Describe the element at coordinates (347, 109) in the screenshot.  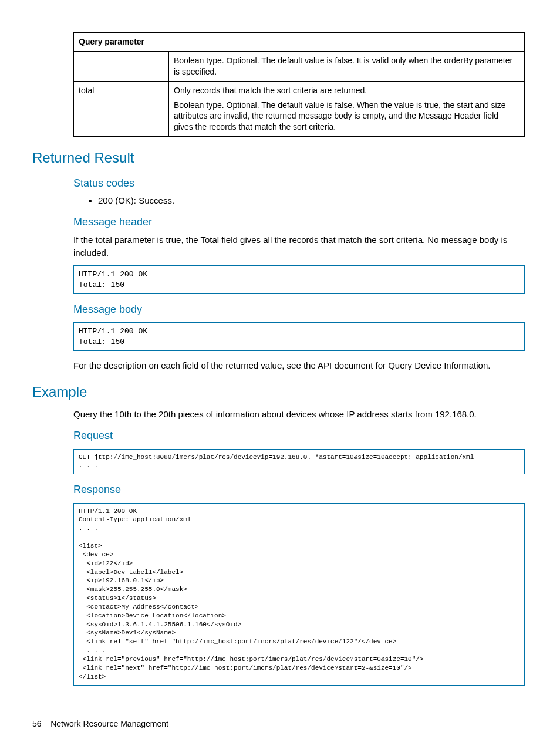
I see `param-desc-cell: Only records that match the sort criteri…` at that location.